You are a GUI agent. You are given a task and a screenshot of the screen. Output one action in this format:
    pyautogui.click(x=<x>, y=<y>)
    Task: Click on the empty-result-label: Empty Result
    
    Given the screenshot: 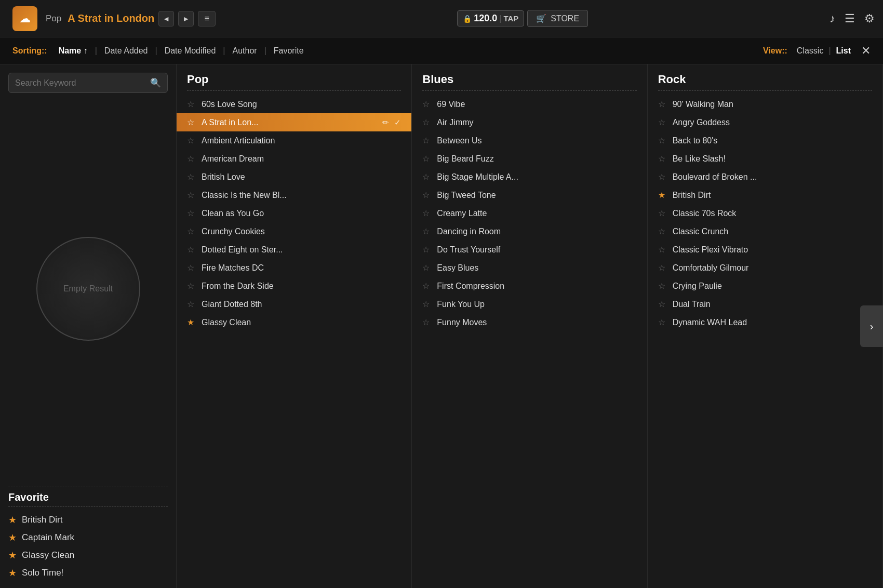 What is the action you would take?
    pyautogui.click(x=88, y=289)
    